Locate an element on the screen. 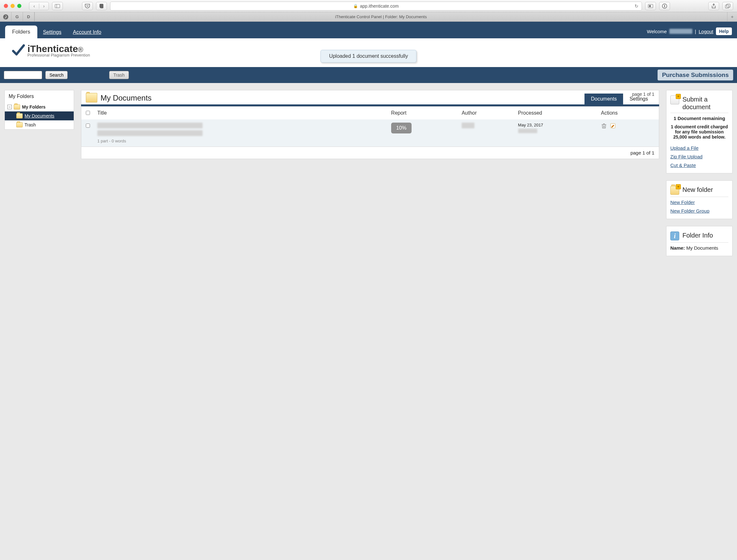 This screenshot has height=560, width=737. report-percent-badge: 10% is located at coordinates (401, 128).